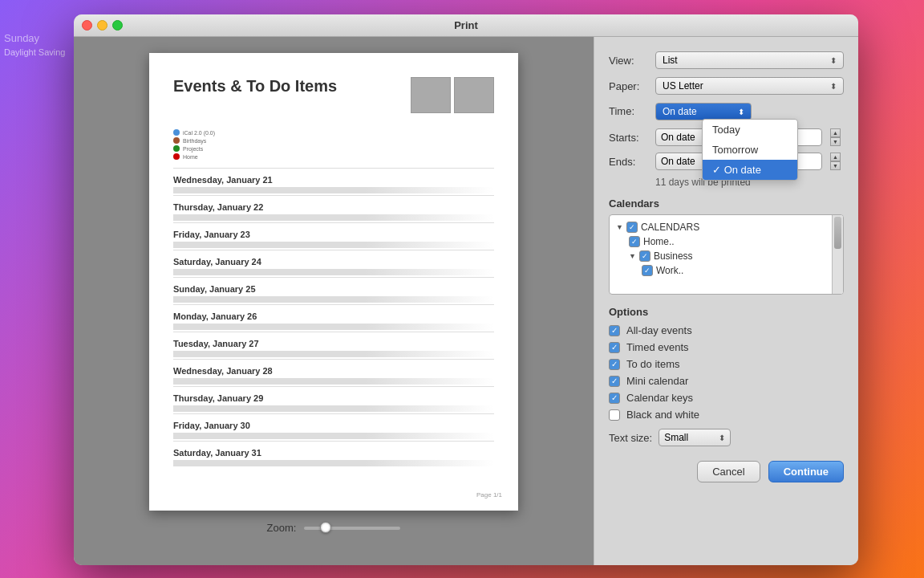 The width and height of the screenshot is (924, 578). Describe the element at coordinates (727, 271) in the screenshot. I see `cal-item-work: ✓ Work..` at that location.